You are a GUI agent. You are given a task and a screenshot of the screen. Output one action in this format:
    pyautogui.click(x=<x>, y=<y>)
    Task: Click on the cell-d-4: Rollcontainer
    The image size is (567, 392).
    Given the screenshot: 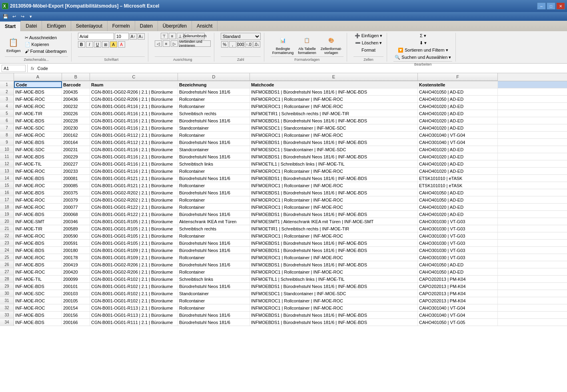 What is the action you would take?
    pyautogui.click(x=214, y=106)
    